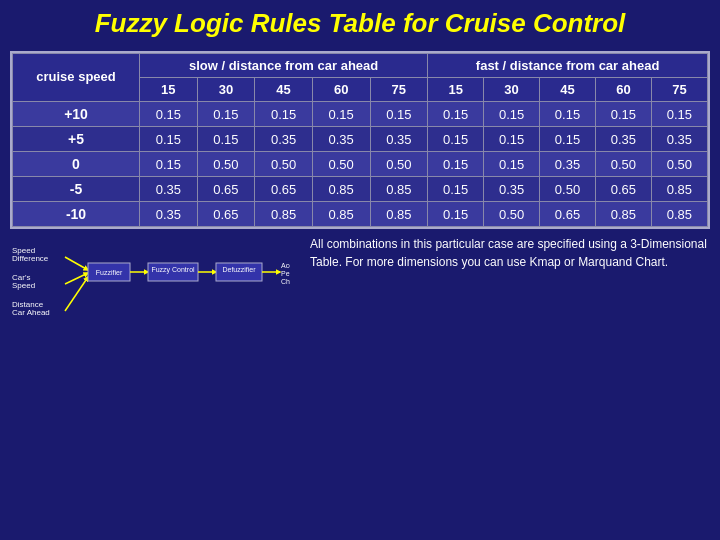  Describe the element at coordinates (360, 164) in the screenshot. I see `table-row: 0 0.15 0.50 0.50 0.50 0.50 0.15 0.15 0.3…` at that location.